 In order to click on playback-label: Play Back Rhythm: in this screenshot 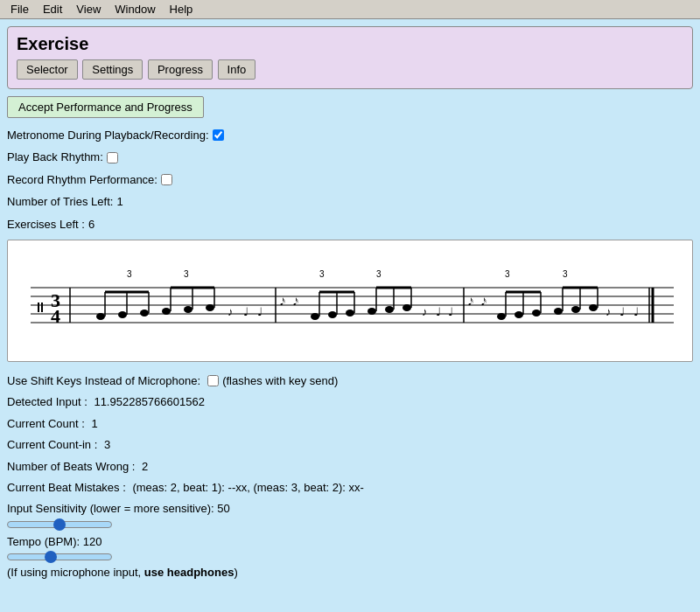, I will do `click(55, 157)`.